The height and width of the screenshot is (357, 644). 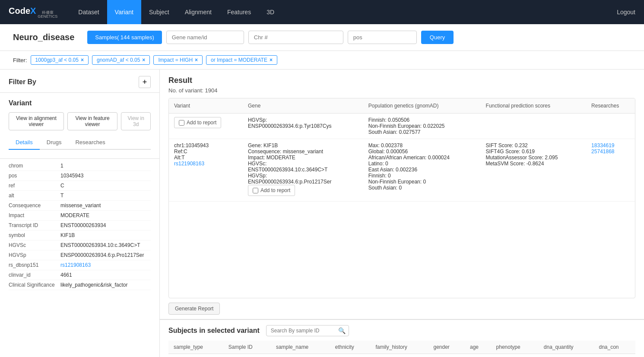 I want to click on subjects-col-dna-quantity: dna_quantity, so click(x=566, y=347).